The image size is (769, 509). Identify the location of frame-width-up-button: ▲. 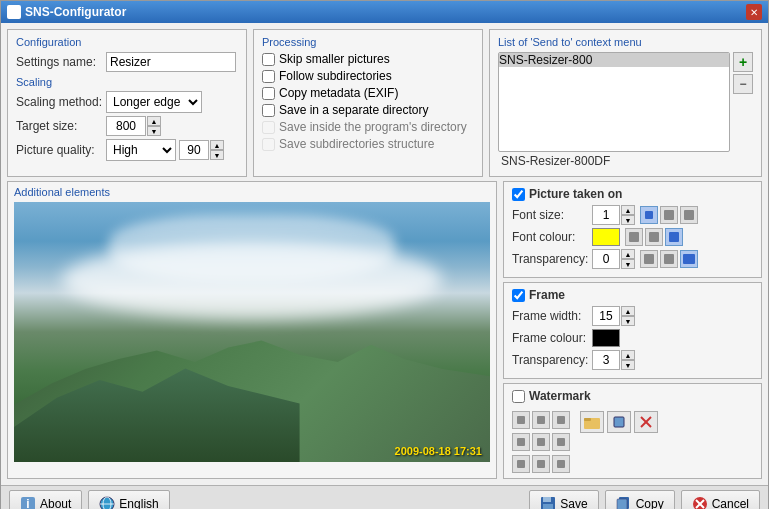
(628, 311).